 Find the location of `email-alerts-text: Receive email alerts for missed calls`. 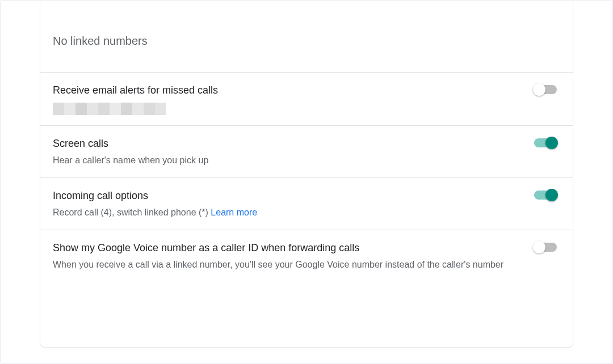

email-alerts-text: Receive email alerts for missed calls is located at coordinates (293, 99).